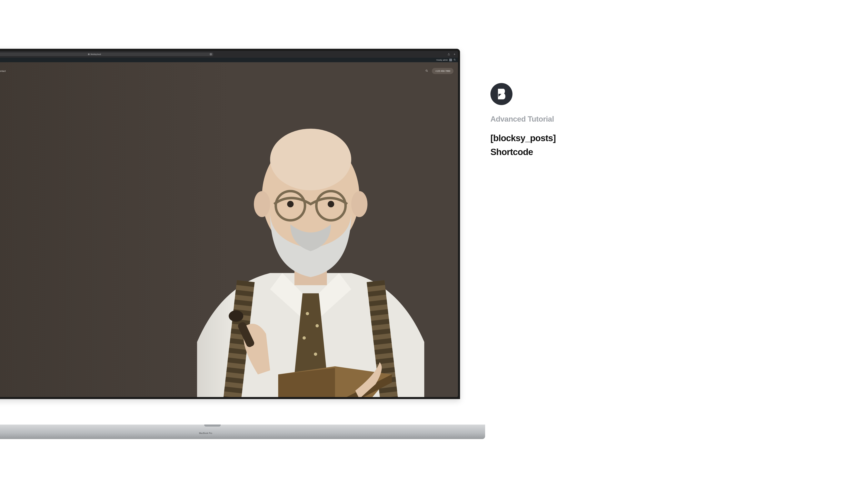 Image resolution: width=868 pixels, height=488 pixels. Describe the element at coordinates (212, 426) in the screenshot. I see `laptop-notch` at that location.